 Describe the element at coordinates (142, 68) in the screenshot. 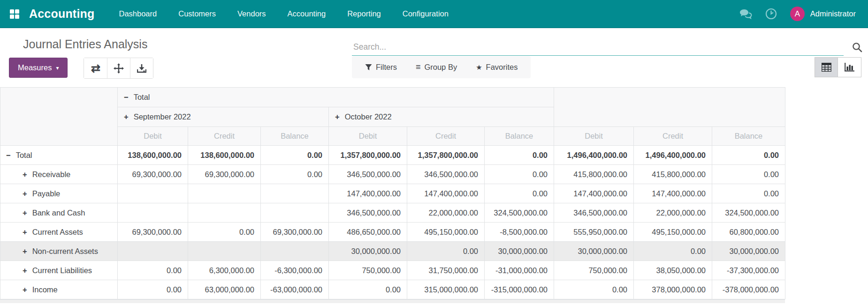

I see `download-button` at that location.